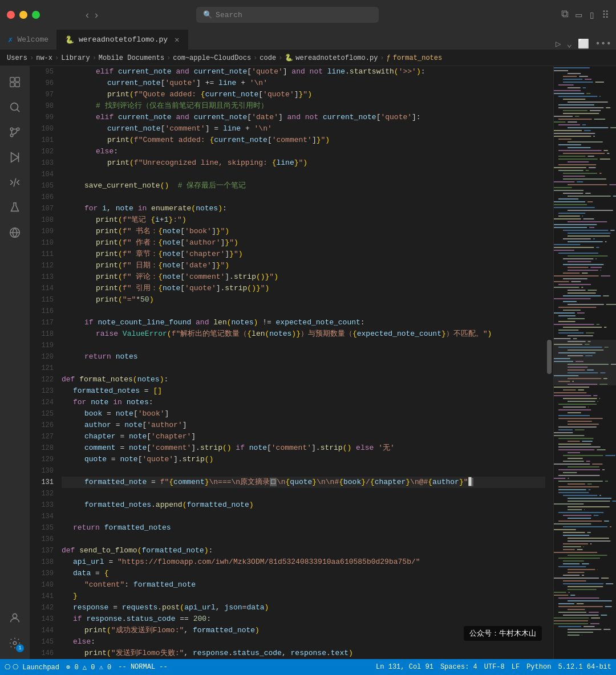 The width and height of the screenshot is (616, 675). I want to click on code-line-99: elif current_note and current_note['date…, so click(303, 117).